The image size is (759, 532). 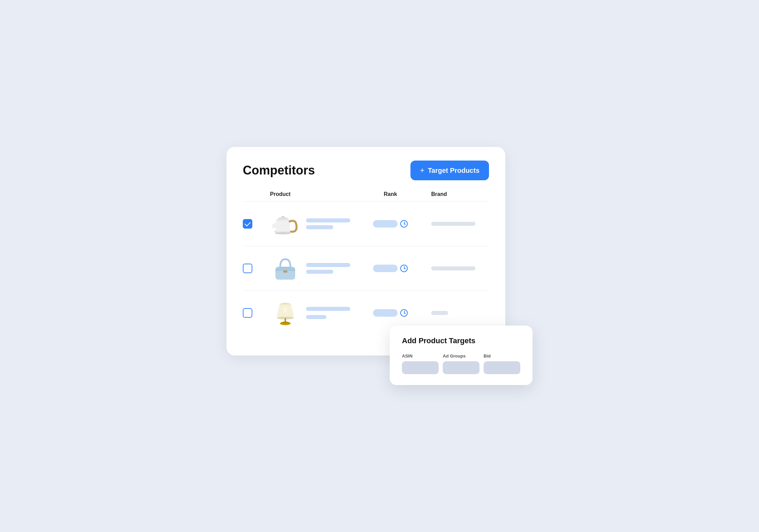 I want to click on kettle-icon, so click(x=285, y=224).